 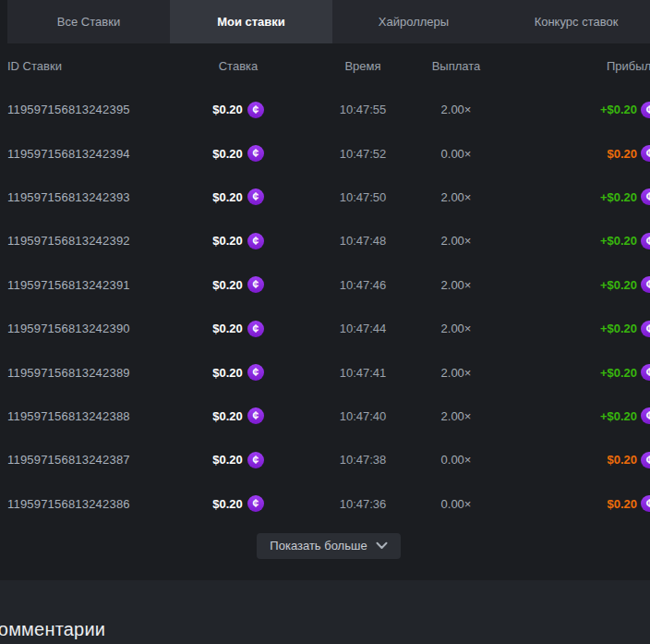 I want to click on bet-time: 10:47:36, so click(x=364, y=504).